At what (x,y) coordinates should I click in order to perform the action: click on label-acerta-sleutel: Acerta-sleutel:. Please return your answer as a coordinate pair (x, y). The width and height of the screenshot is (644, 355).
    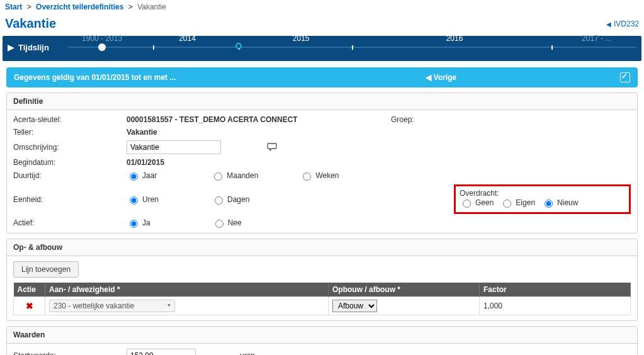
    Looking at the image, I should click on (70, 120).